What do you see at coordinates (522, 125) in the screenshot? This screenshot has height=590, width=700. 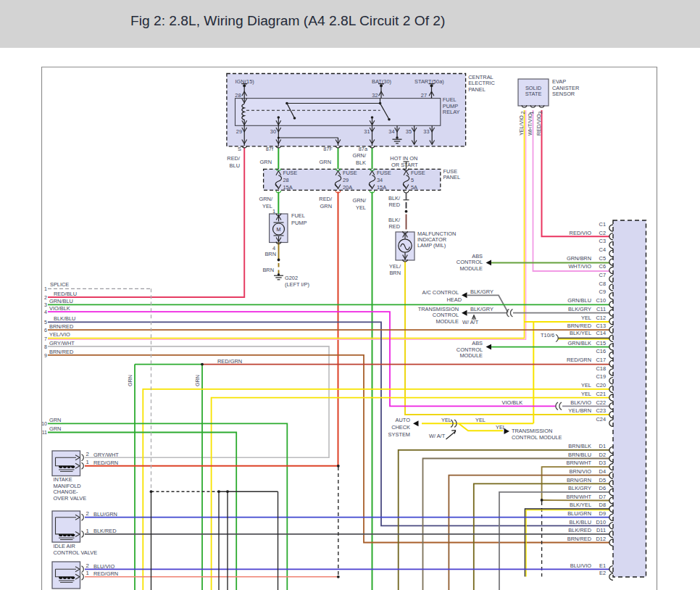 I see `svg-text: YEL/VIO` at bounding box center [522, 125].